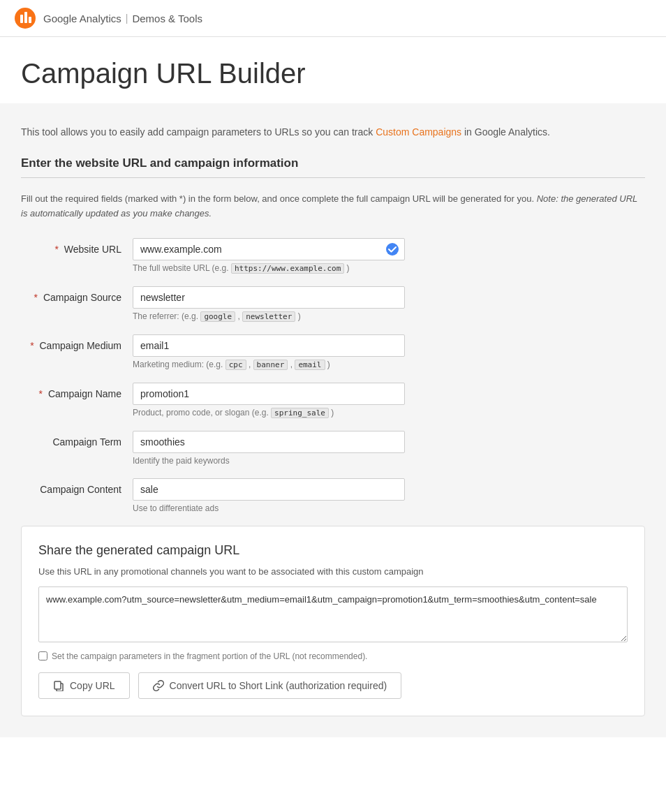 The image size is (666, 812). Describe the element at coordinates (82, 297) in the screenshot. I see `campaign-source-label-text: Campaign Source` at that location.